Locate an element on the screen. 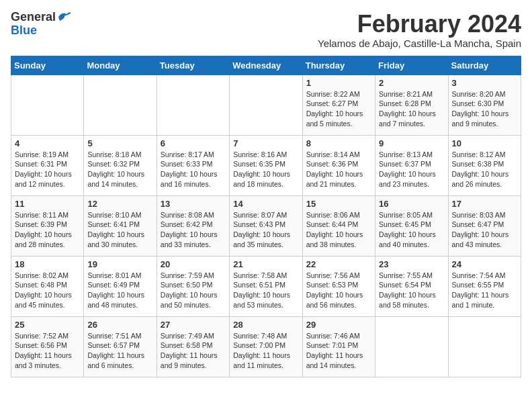 This screenshot has width=532, height=411. week-row-1: 1Sunrise: 8:22 AMSunset: 6:27 PMDaylight… is located at coordinates (266, 105).